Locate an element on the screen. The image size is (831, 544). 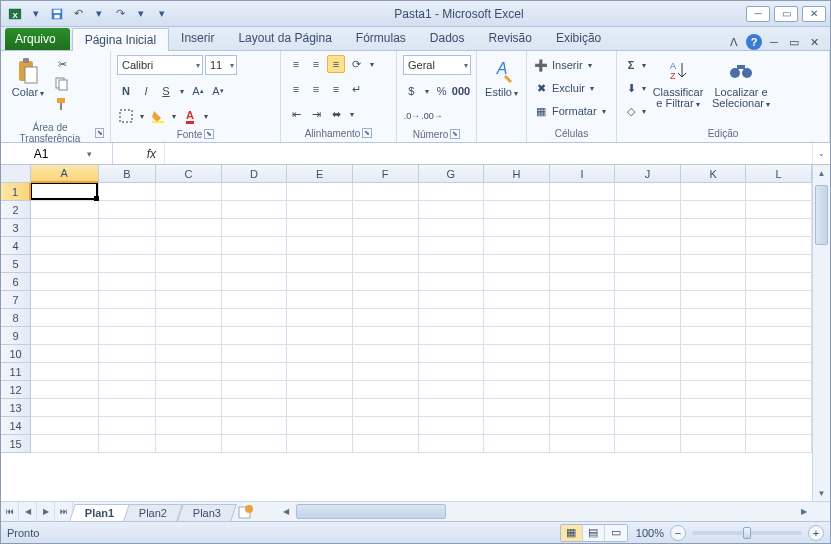
cell-H2 is located at coordinates (517, 210).